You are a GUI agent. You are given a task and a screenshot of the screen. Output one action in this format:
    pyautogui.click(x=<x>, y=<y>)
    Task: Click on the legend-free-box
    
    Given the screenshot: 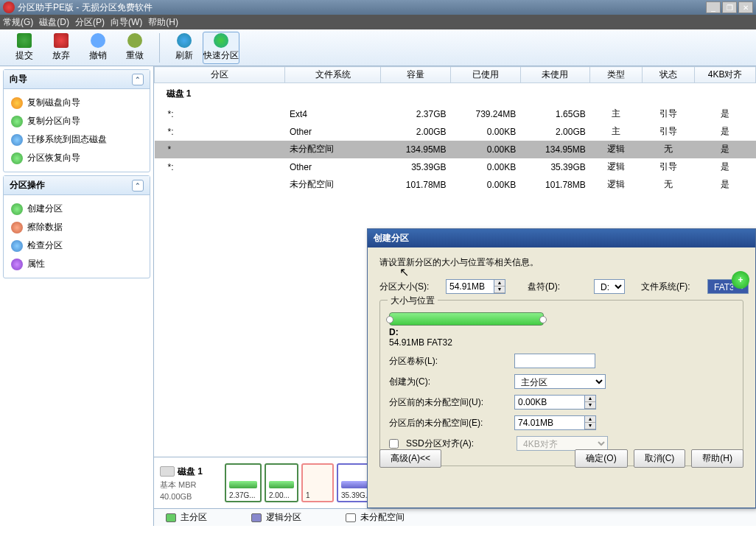 What is the action you would take?
    pyautogui.click(x=351, y=518)
    